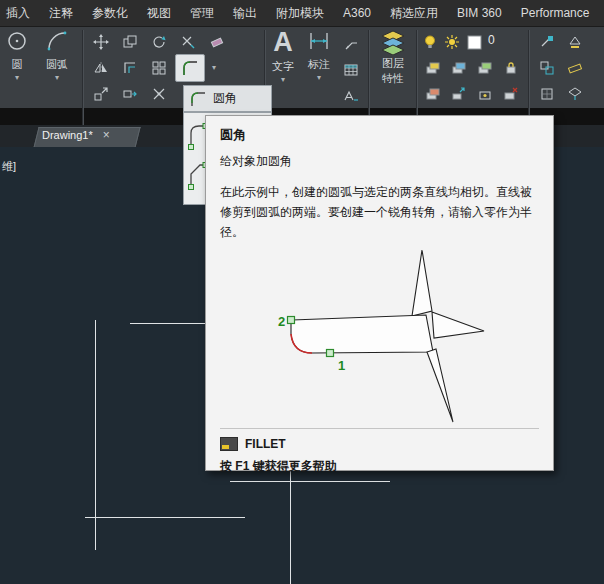  Describe the element at coordinates (414, 14) in the screenshot. I see `ribbon-tab-featured: 精选应用` at that location.